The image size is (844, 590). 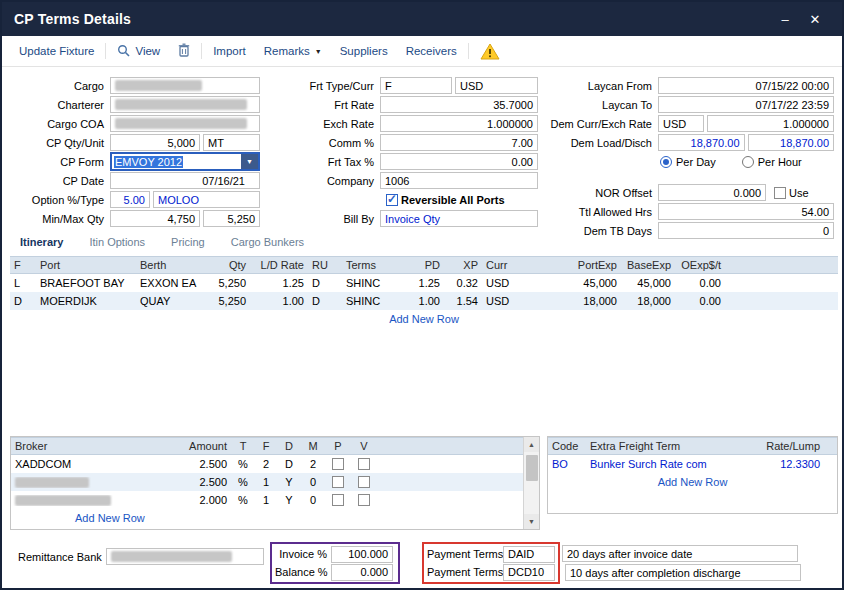 What do you see at coordinates (531, 483) in the screenshot?
I see `broker-scrollbar: ▲ ▼` at bounding box center [531, 483].